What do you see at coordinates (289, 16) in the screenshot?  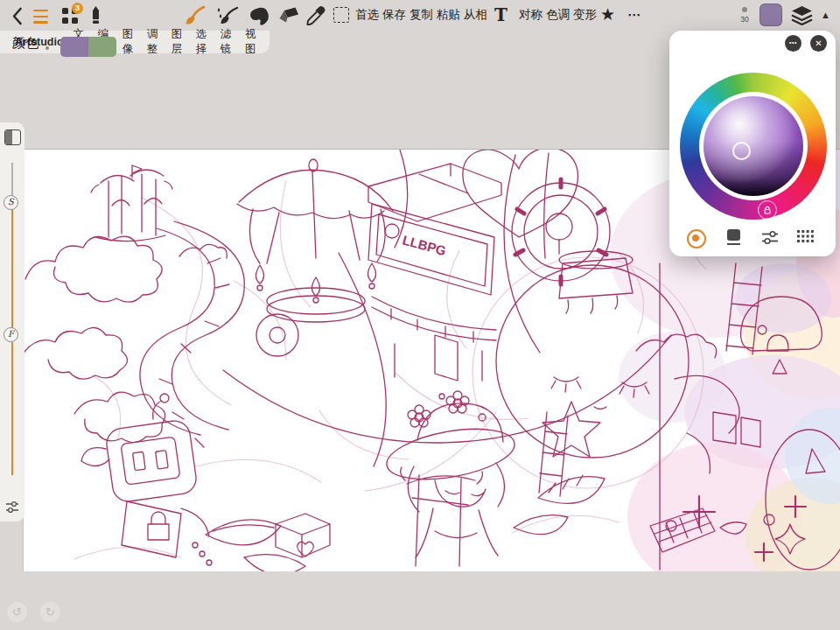 I see `eraser-icon` at bounding box center [289, 16].